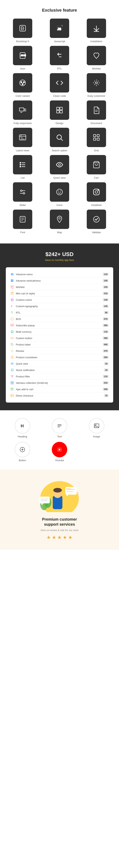  Describe the element at coordinates (23, 219) in the screenshot. I see `feature-icon-font` at that location.